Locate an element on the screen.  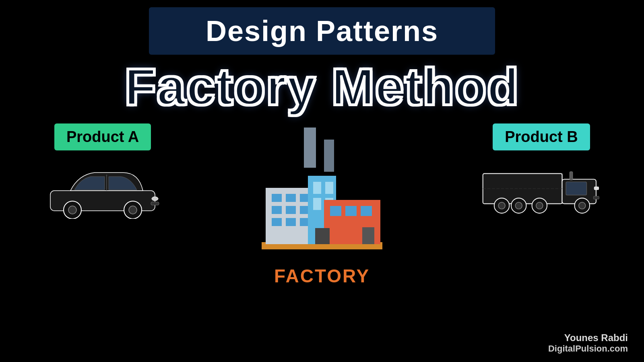
truck-icon is located at coordinates (541, 191).